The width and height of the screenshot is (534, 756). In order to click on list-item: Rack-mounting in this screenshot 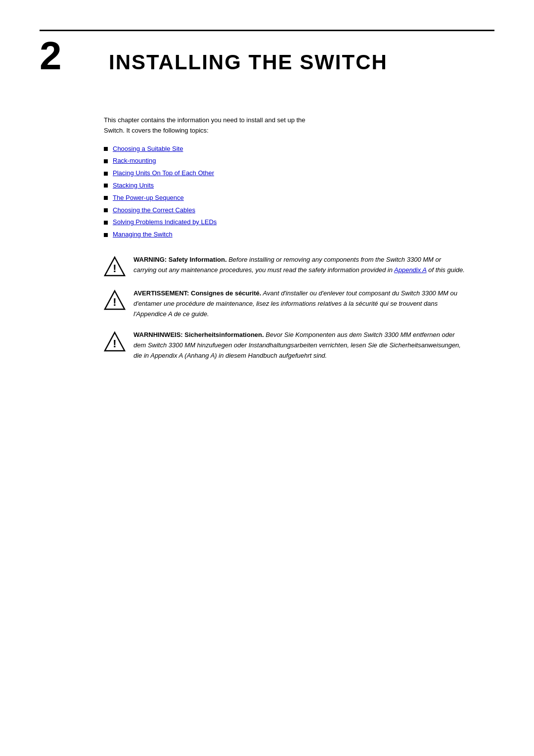, I will do `click(284, 161)`.